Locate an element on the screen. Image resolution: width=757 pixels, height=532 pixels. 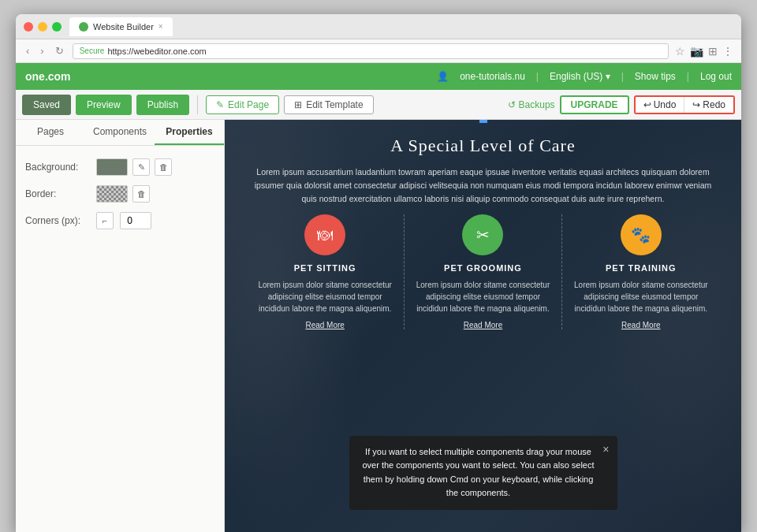
selection-indicator is located at coordinates (483, 121).